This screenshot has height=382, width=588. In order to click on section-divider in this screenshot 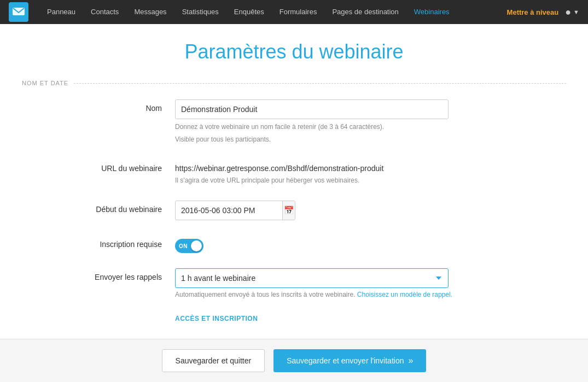, I will do `click(320, 83)`.